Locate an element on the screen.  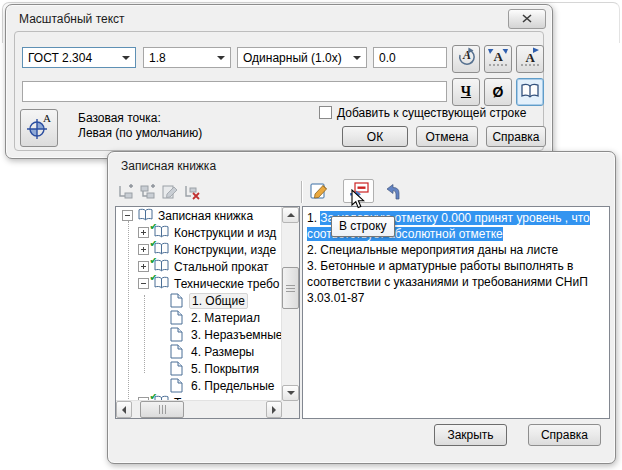
tooltip: В строку is located at coordinates (363, 226).